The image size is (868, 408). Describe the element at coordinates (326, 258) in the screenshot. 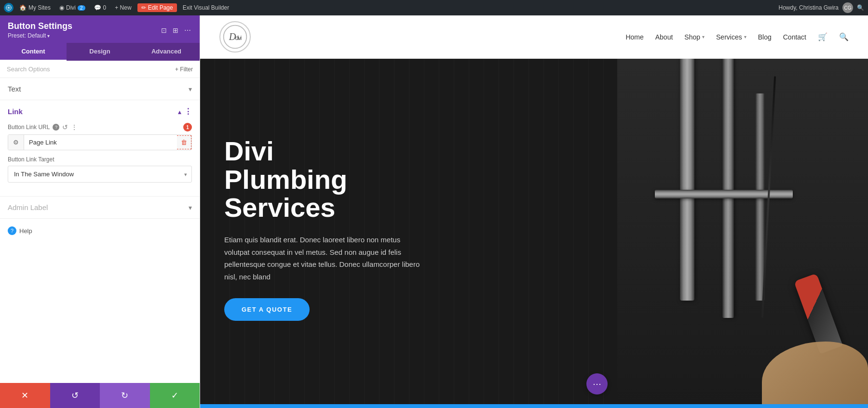

I see `hero-body-text: Etiam quis blandit erat. Donec laoreet l…` at that location.